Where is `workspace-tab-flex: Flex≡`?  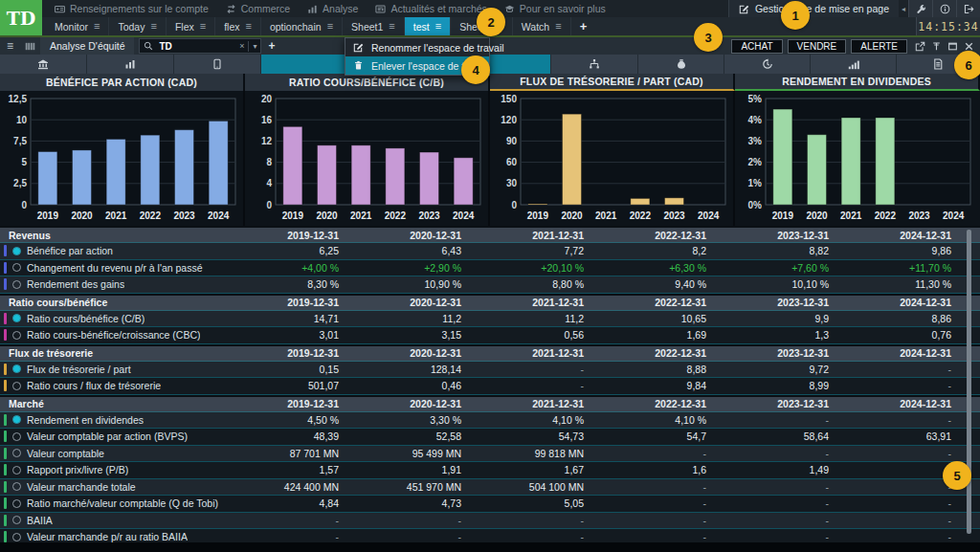
workspace-tab-flex: Flex≡ is located at coordinates (191, 27).